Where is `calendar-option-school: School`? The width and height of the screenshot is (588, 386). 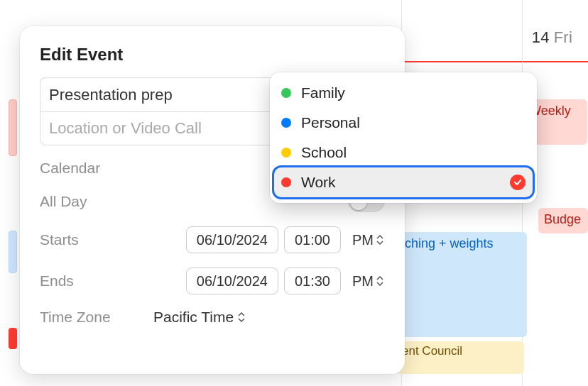 calendar-option-school: School is located at coordinates (403, 153).